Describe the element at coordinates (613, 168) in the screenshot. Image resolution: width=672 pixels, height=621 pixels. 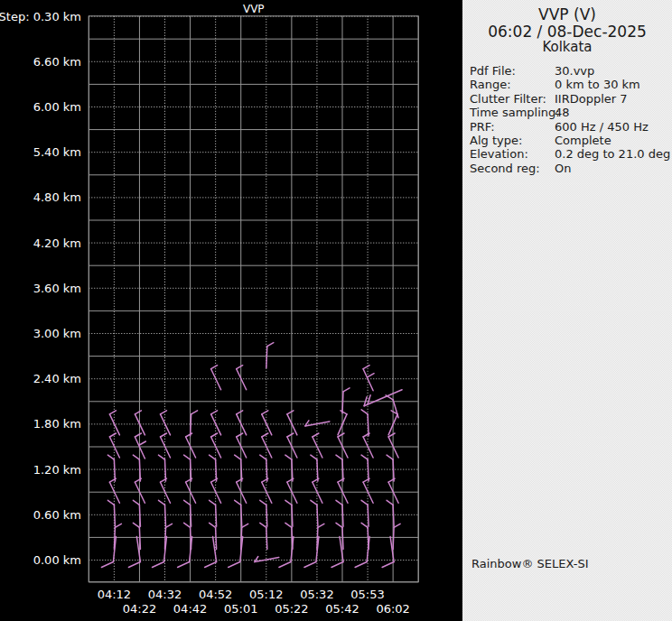
I see `info-value: On` at that location.